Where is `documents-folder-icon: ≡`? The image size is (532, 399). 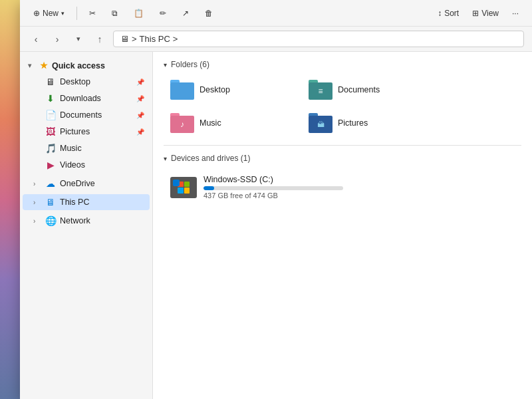 documents-folder-icon: ≡ is located at coordinates (321, 90).